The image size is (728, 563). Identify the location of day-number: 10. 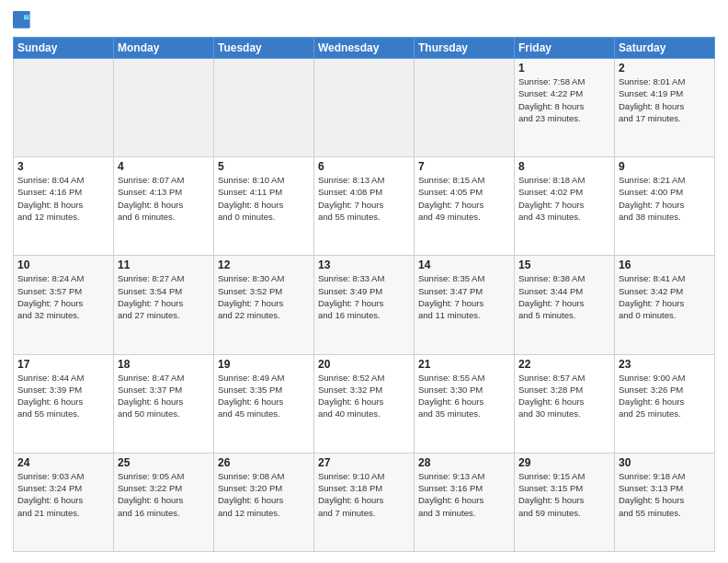
(63, 265).